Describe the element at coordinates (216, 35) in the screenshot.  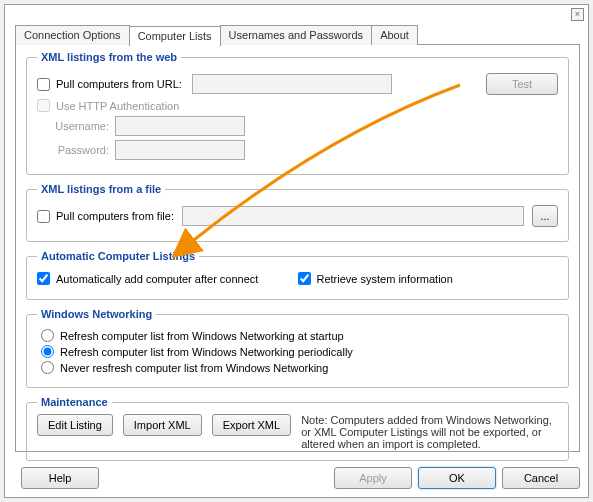
I see `tab-bar: Connection Options Computer Lists Userna…` at that location.